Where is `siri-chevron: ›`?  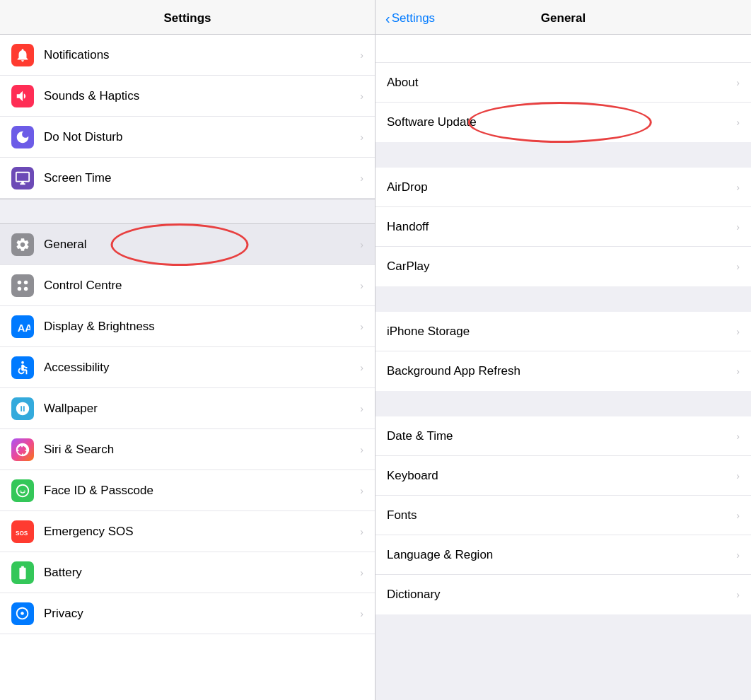 siri-chevron: › is located at coordinates (362, 450).